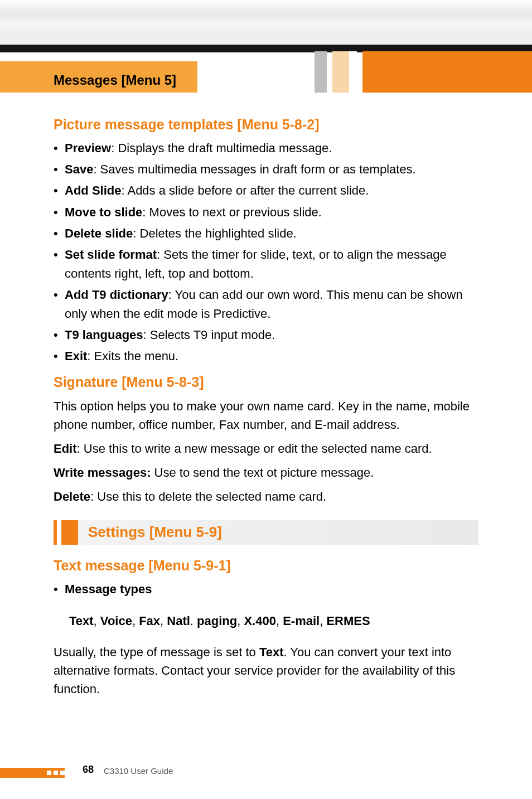 The image size is (532, 799). Describe the element at coordinates (266, 356) in the screenshot. I see `list-item: Exit: Exits the menu.` at that location.